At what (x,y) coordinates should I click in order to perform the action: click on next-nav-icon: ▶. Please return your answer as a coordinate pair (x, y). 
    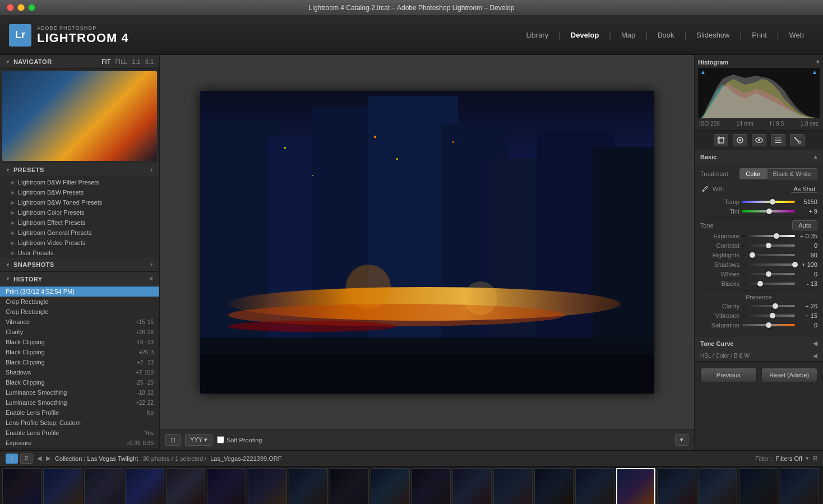
    Looking at the image, I should click on (48, 459).